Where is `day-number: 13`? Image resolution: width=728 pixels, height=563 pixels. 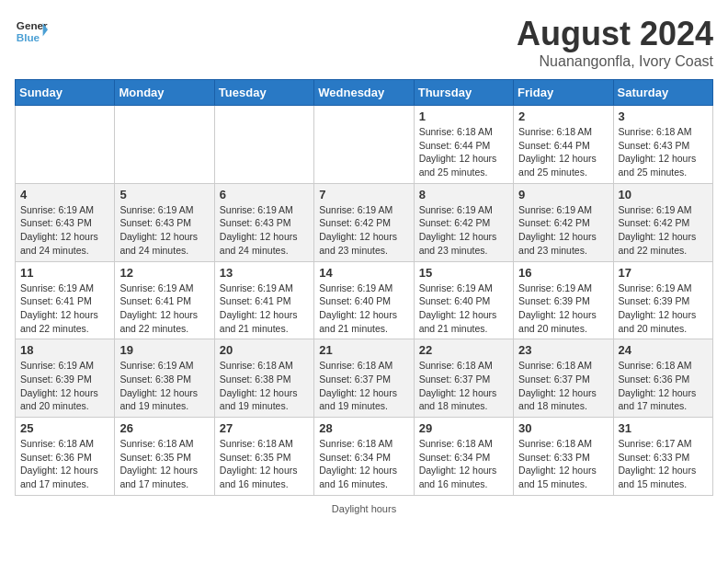 day-number: 13 is located at coordinates (265, 272).